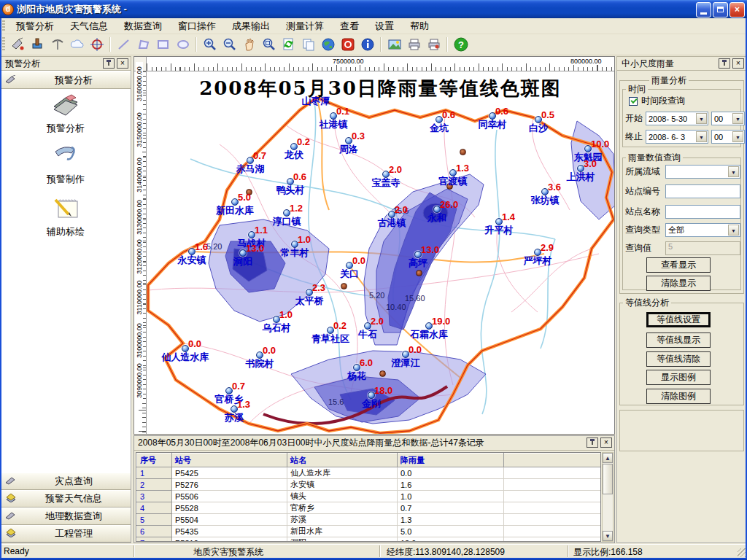  Describe the element at coordinates (4, 26) in the screenshot. I see `menubar-grip` at that location.